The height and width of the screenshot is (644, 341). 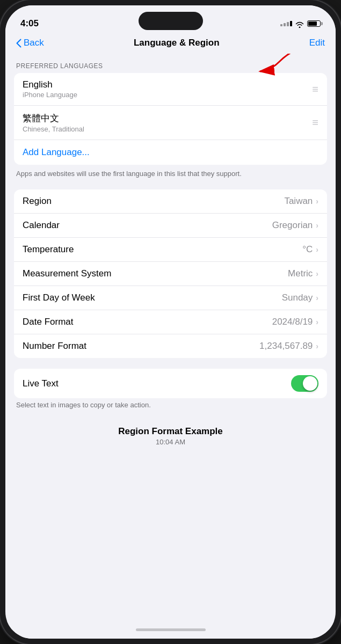 What do you see at coordinates (171, 20) in the screenshot?
I see `status-bar: 4:05` at bounding box center [171, 20].